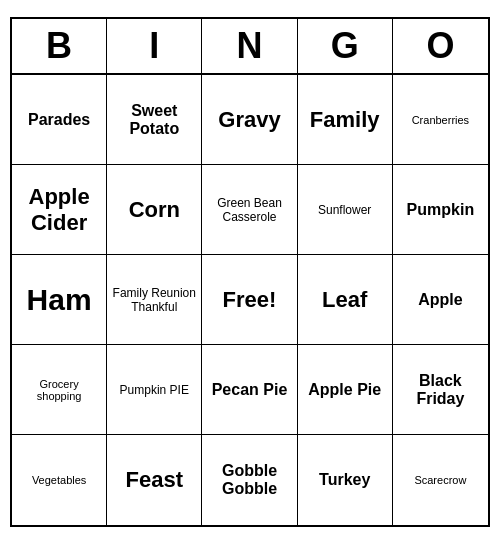 The width and height of the screenshot is (500, 544). I want to click on bingo-cell: Free!, so click(250, 300).